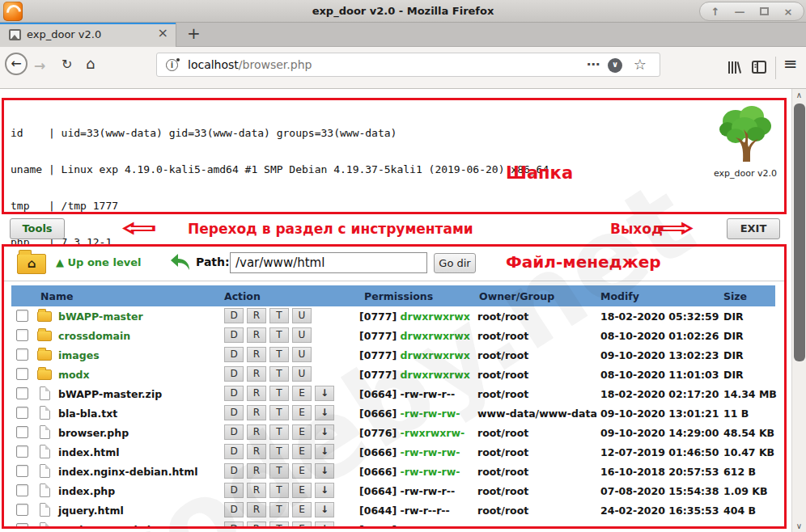  What do you see at coordinates (57, 296) in the screenshot?
I see `column-header-name: Name` at bounding box center [57, 296].